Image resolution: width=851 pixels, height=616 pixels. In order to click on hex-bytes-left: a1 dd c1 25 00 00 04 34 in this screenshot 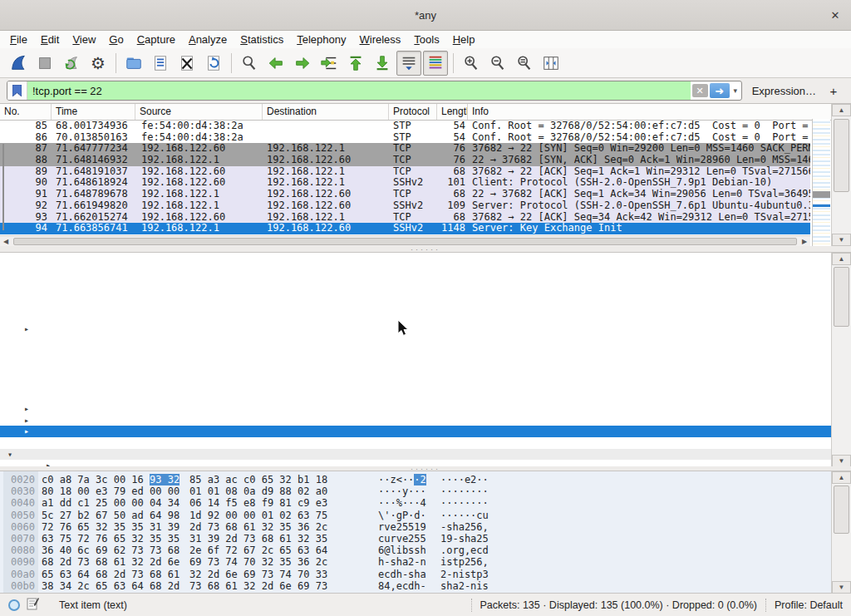, I will do `click(116, 503)`.